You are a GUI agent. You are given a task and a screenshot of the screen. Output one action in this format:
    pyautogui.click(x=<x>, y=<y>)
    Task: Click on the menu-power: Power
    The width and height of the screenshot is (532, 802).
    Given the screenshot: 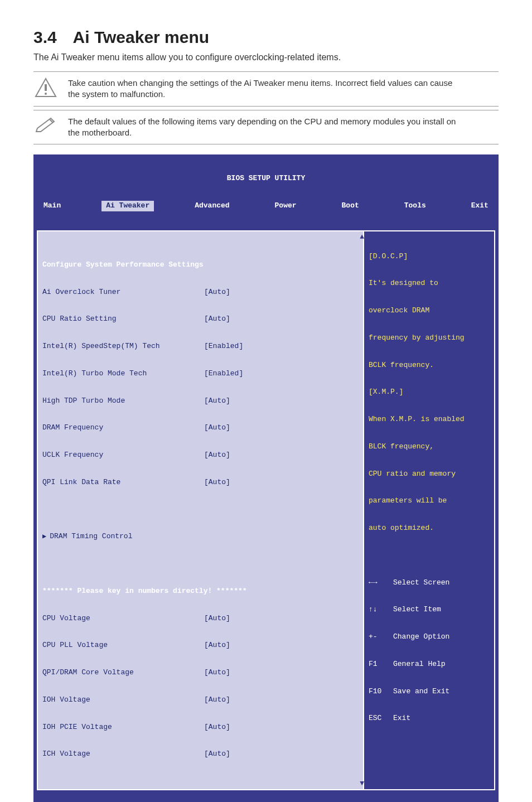 What is the action you would take?
    pyautogui.click(x=286, y=206)
    